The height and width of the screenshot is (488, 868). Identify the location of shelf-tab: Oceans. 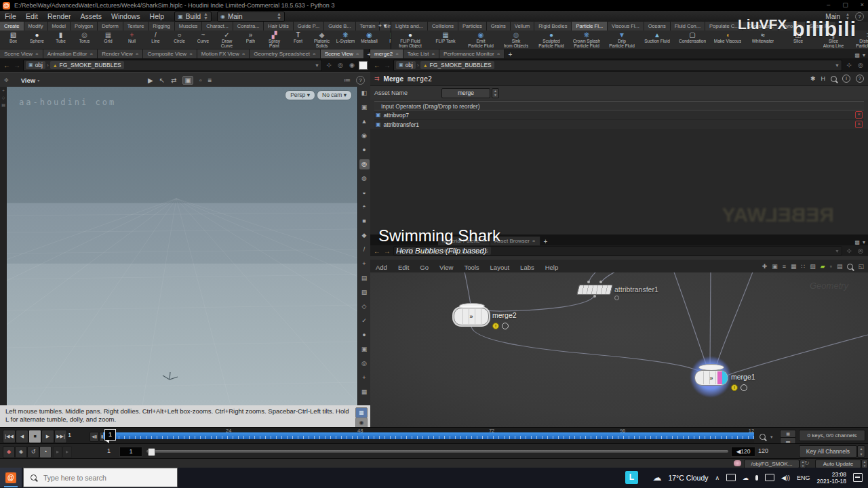
(658, 26).